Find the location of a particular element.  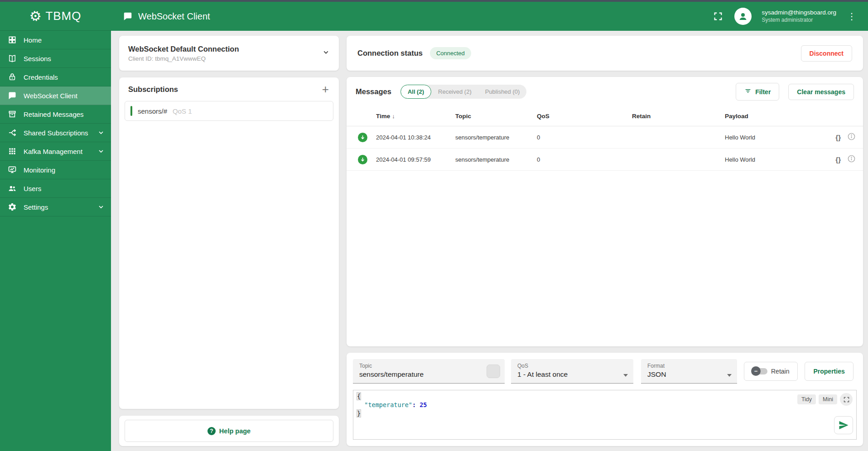

help-icon: ? is located at coordinates (212, 431).